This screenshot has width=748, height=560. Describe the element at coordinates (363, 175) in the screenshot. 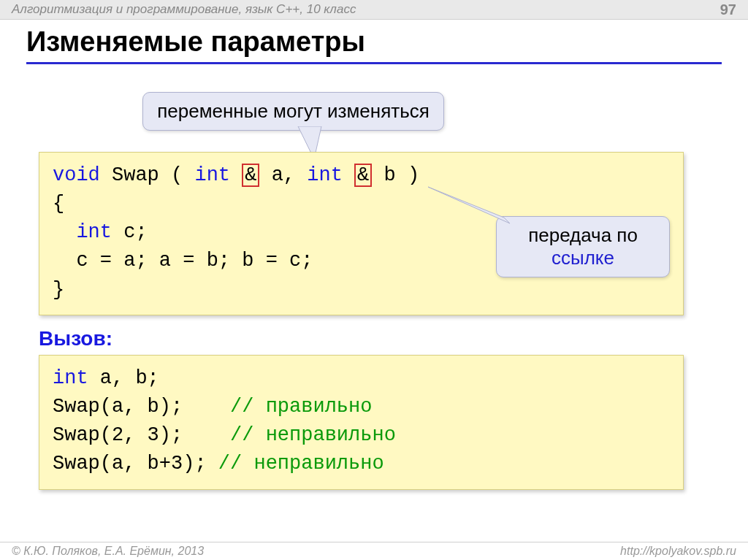

I see `amp-b: &` at that location.